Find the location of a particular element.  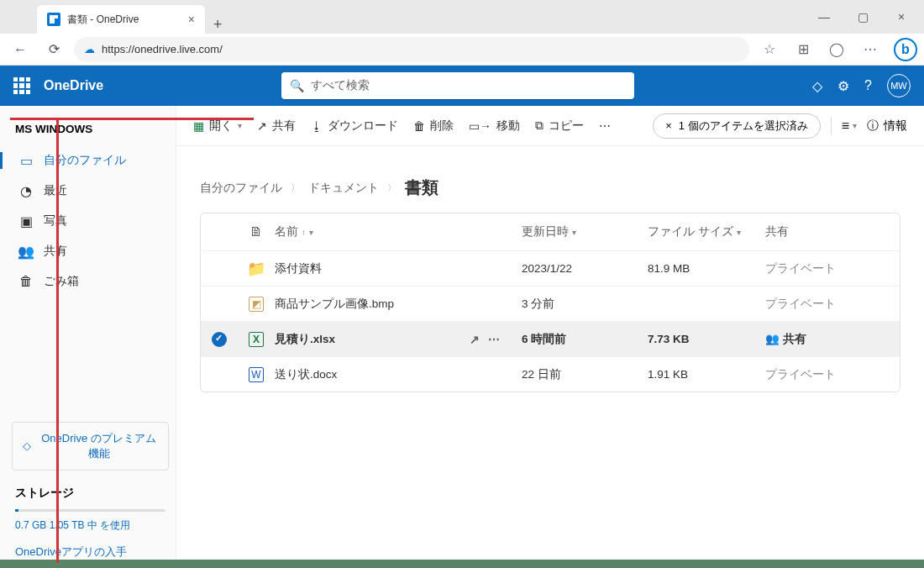

help-icon: ? is located at coordinates (869, 86).